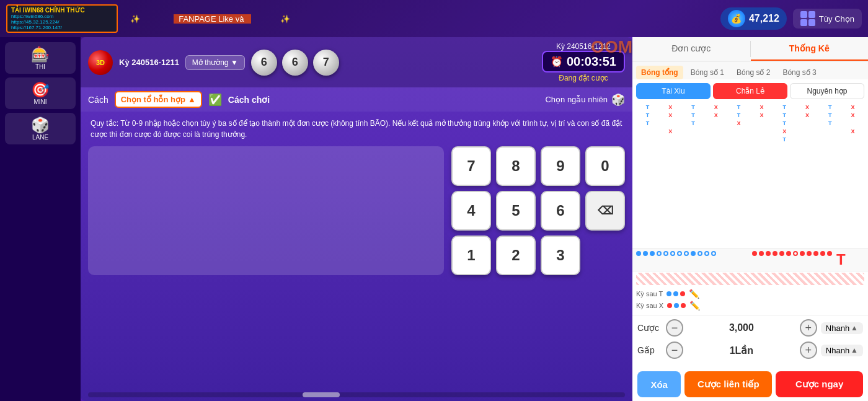 This screenshot has width=868, height=401. Describe the element at coordinates (750, 131) in the screenshot. I see `grid-row-3: X X X` at that location.